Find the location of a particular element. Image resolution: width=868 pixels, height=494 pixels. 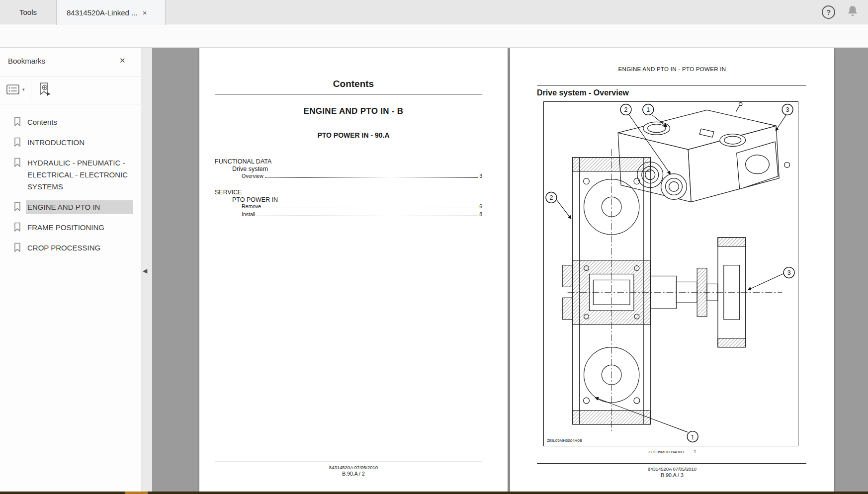

bookmark-item-crop-processing: CROP PROCESSING is located at coordinates (71, 248).